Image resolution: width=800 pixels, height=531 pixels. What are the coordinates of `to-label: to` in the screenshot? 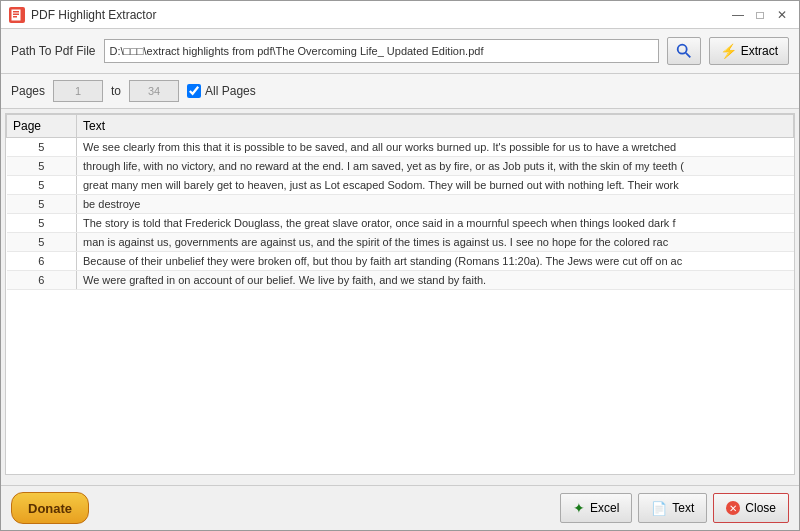 It's located at (116, 91).